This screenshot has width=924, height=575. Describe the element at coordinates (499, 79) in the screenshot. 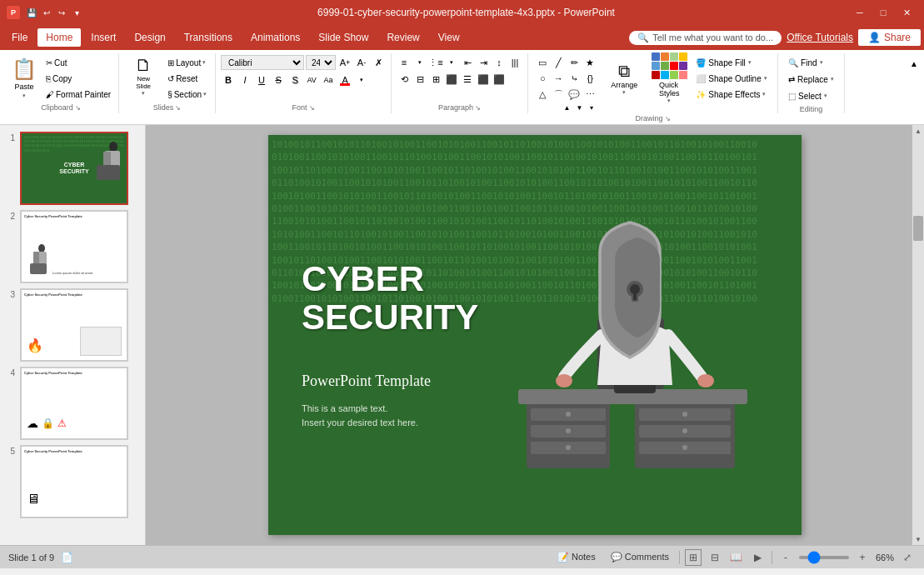

I see `justify-button: ⬛` at that location.